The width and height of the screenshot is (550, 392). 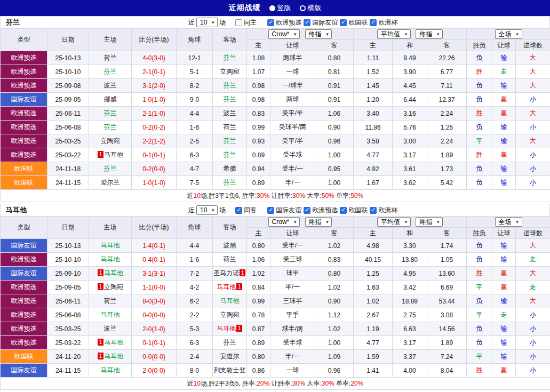 What do you see at coordinates (284, 210) in the screenshot?
I see `competition-checkbox-0: 国际友谊` at bounding box center [284, 210].